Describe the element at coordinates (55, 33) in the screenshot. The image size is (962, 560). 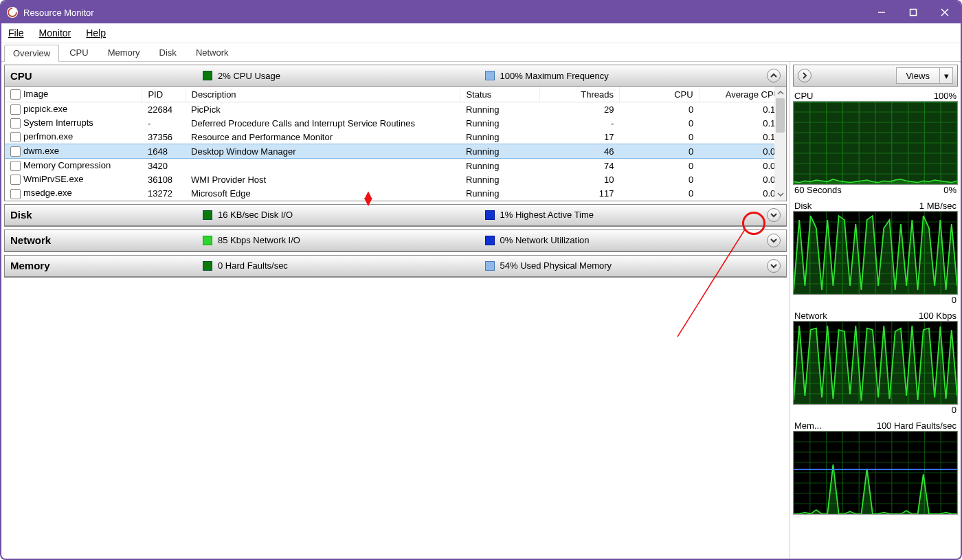
I see `menu-monitor: Monitor` at that location.